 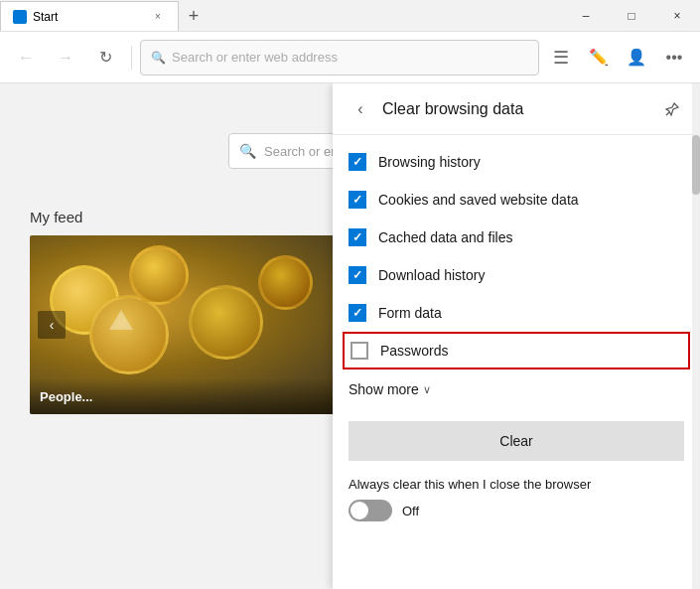 I want to click on chevron-down-icon: ∨, so click(x=427, y=389).